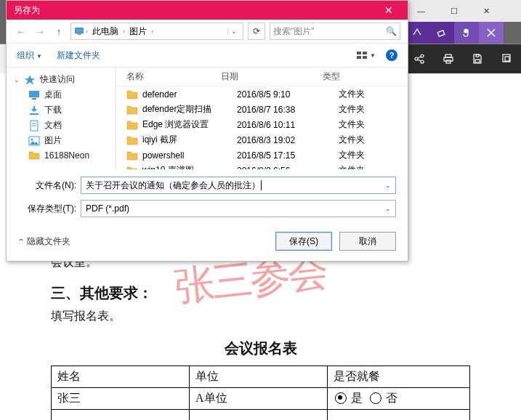 The image size is (521, 420). I want to click on file-row: Edge 浏览器设置2016/8/6 10:11文件夹, so click(262, 125).